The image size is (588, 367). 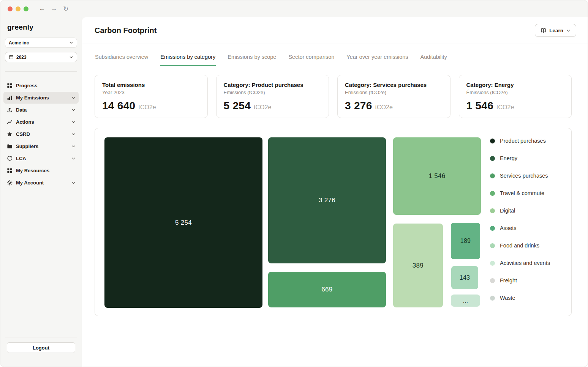 I want to click on sidebar-item-suppliers: Suppliers, so click(x=41, y=146).